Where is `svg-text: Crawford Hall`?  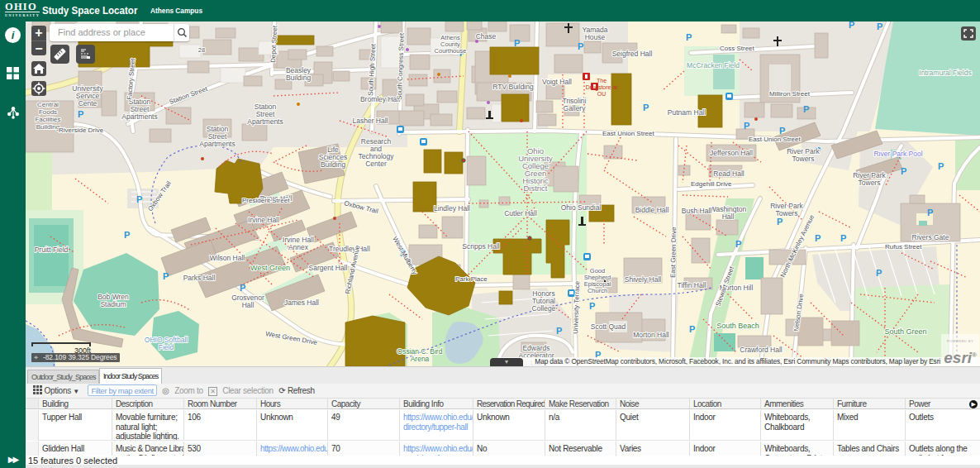 svg-text: Crawford Hall is located at coordinates (761, 350).